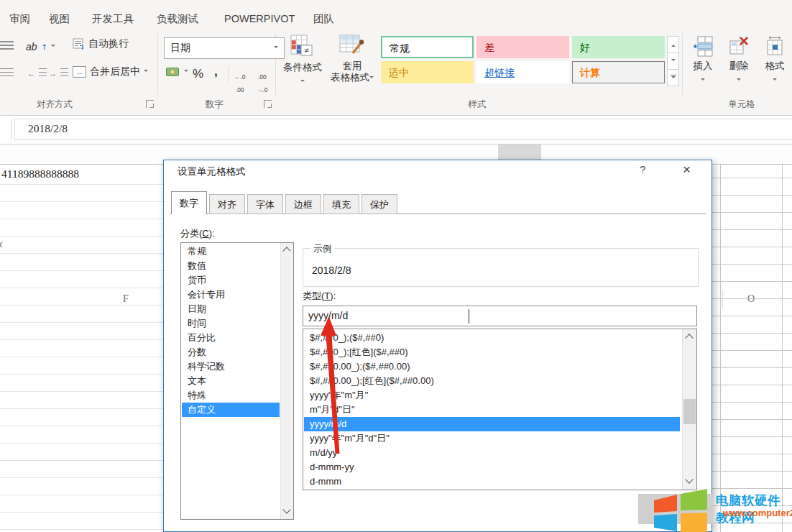  I want to click on decrease-decimal-button: .00 →.0, so click(262, 81).